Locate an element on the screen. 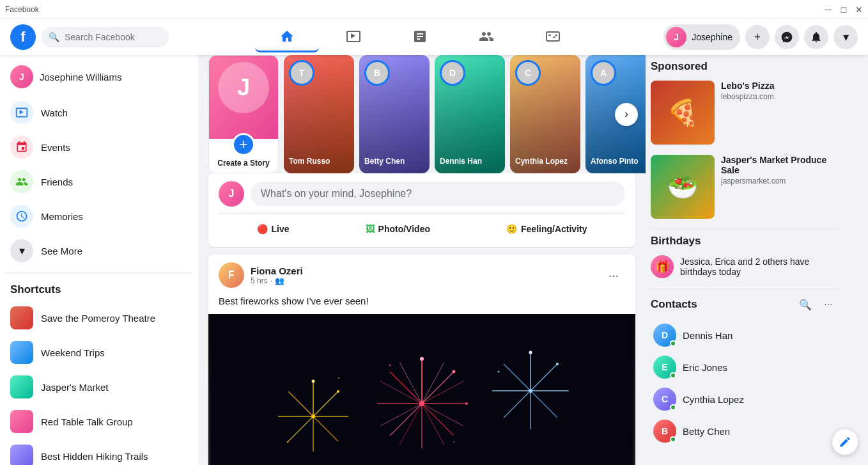  feeling-icon: 🙂 is located at coordinates (511, 229).